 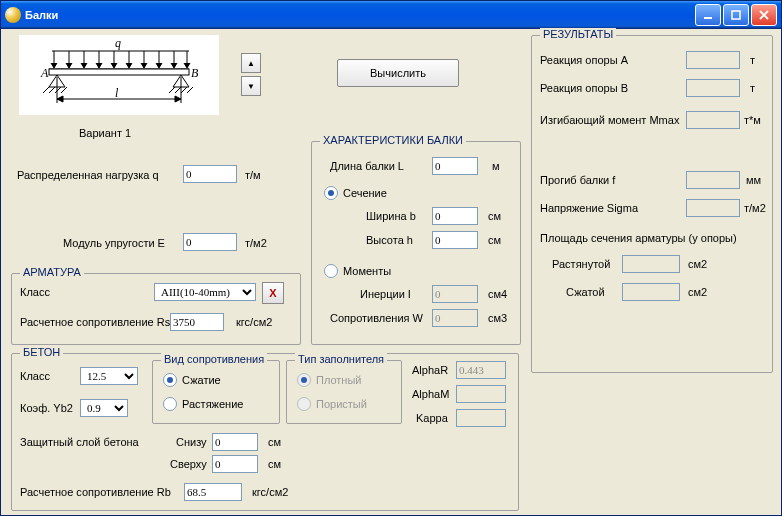 What do you see at coordinates (273, 293) in the screenshot?
I see `rebar-delete-button: X` at bounding box center [273, 293].